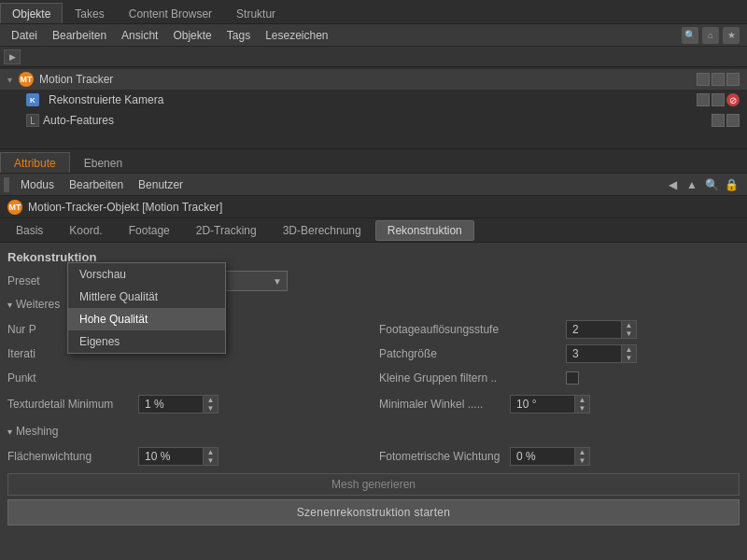 The image size is (747, 560). I want to click on kamera-icon: K, so click(33, 100).